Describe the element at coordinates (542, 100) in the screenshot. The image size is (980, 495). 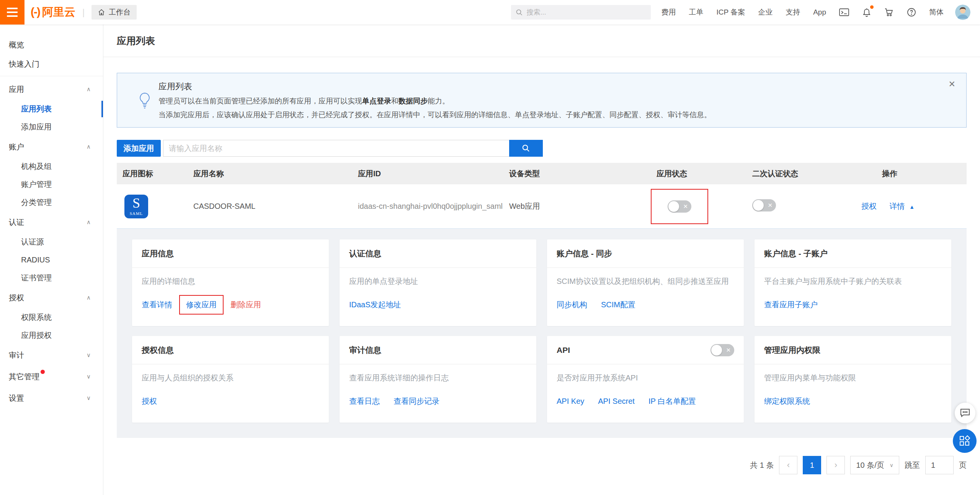
I see `info-banner: 应用列表 管理员可以在当前页面管理已经添加的所有应用，应用可以实现单点登录和数据…` at that location.